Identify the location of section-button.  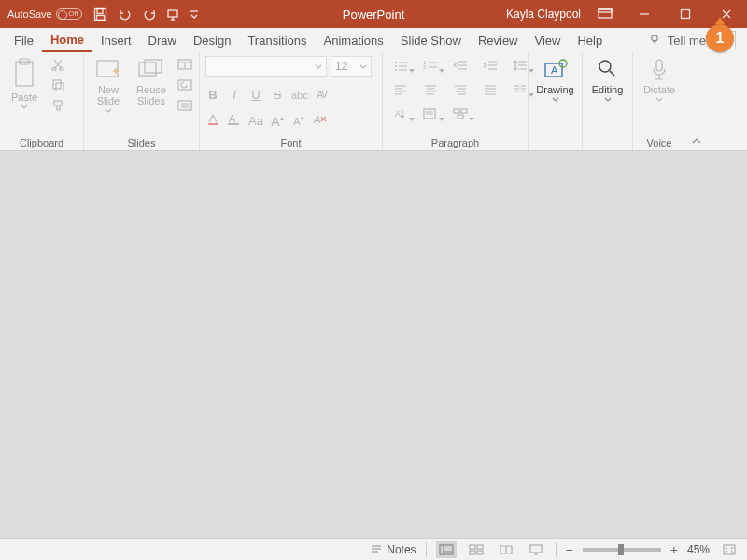
(185, 105).